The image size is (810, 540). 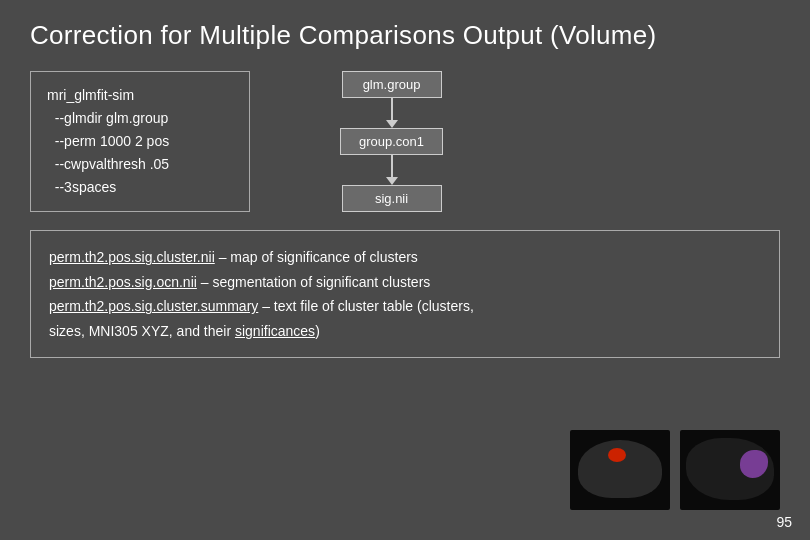 What do you see at coordinates (675, 470) in the screenshot?
I see `brain-images` at bounding box center [675, 470].